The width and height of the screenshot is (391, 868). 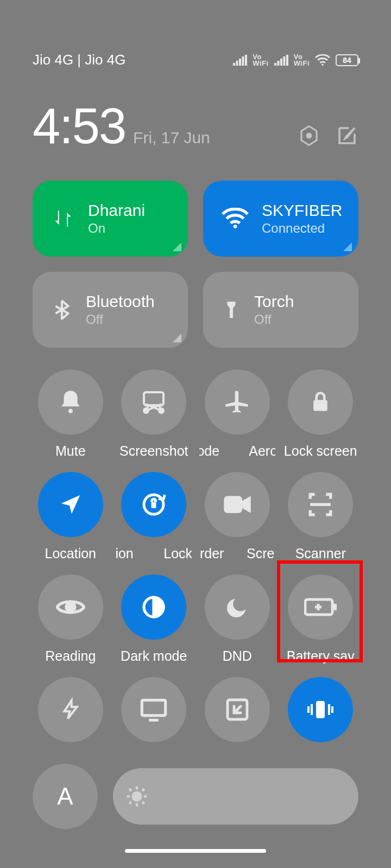 What do you see at coordinates (154, 553) in the screenshot?
I see `toggle-label: ion Lock` at bounding box center [154, 553].